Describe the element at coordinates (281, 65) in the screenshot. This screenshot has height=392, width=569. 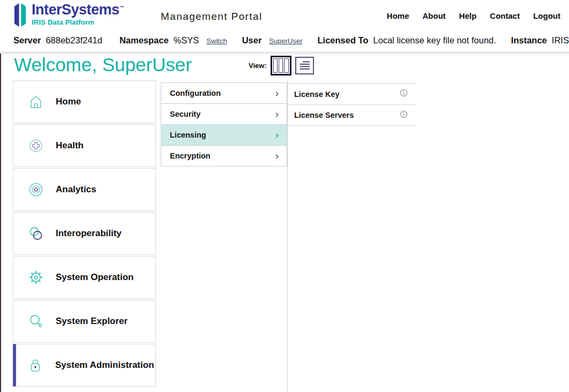
I see `view-switcher: View:` at that location.